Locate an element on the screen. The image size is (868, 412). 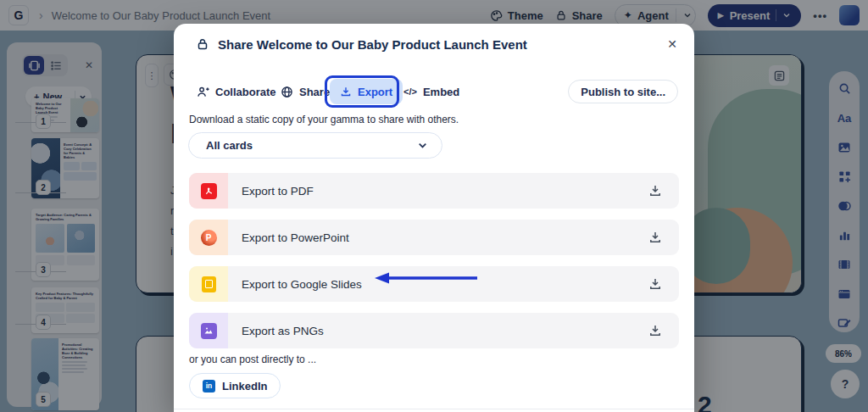
tab-share: Share is located at coordinates (305, 92).